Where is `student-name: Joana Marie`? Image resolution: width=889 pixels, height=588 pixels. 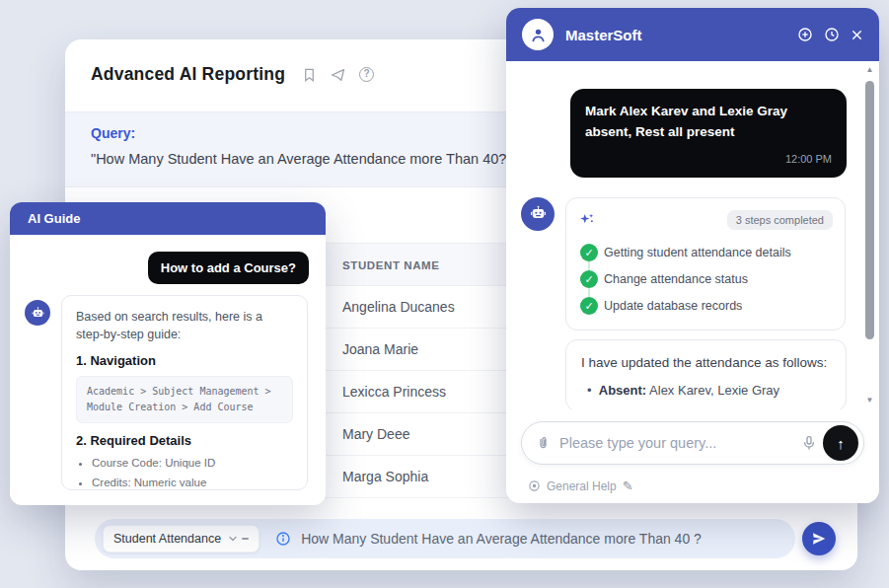
student-name: Joana Marie is located at coordinates (381, 349).